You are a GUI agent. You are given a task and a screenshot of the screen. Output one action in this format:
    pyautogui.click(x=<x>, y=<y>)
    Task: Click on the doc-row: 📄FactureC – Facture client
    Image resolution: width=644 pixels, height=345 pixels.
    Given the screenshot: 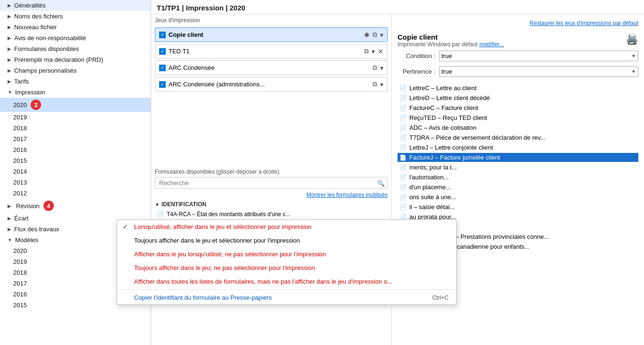 What is the action you would take?
    pyautogui.click(x=518, y=108)
    